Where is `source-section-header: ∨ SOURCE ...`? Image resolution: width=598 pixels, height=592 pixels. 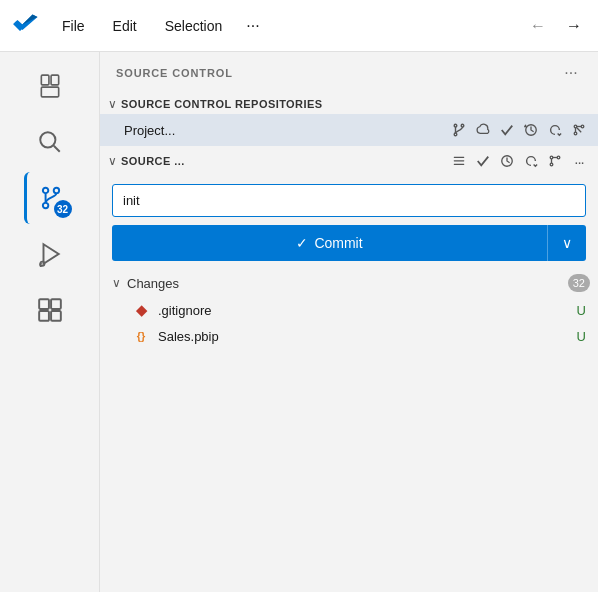
source-section-header: ∨ SOURCE ... is located at coordinates (349, 161).